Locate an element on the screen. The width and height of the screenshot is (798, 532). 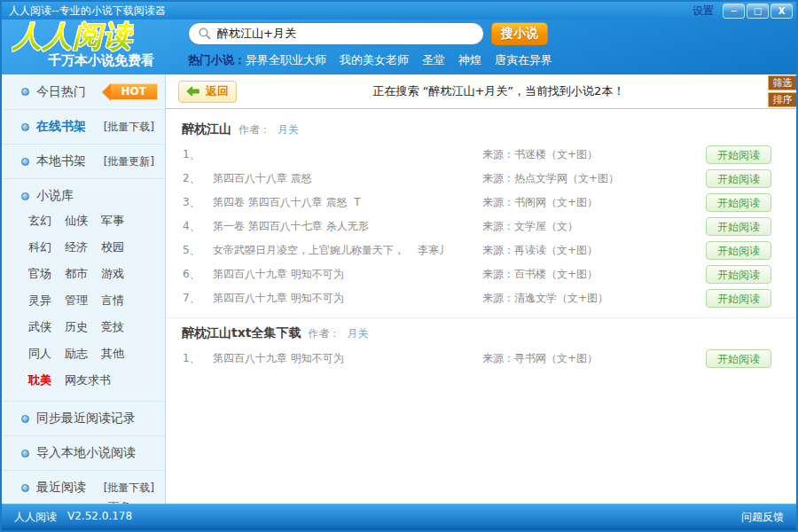
chapter-link: 女帝武曌日月凌空，上官婉儿称量天下， 李寒丿 is located at coordinates (348, 250).